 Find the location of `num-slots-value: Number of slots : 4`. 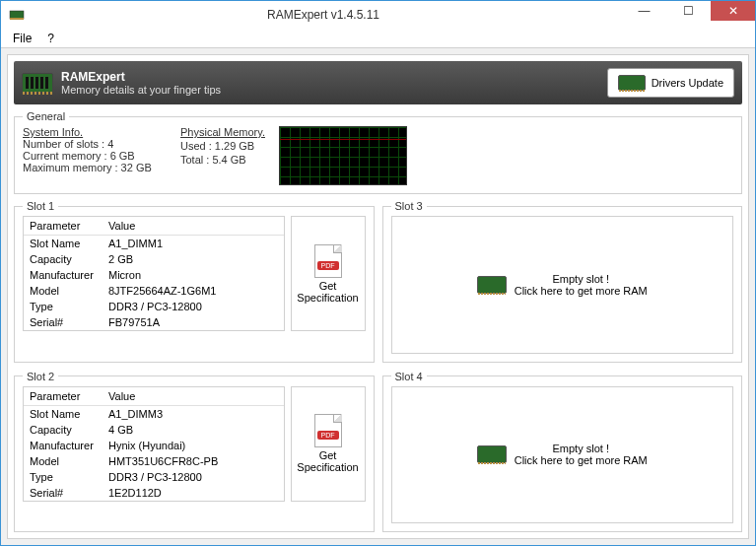

num-slots-value: Number of slots : 4 is located at coordinates (97, 144).